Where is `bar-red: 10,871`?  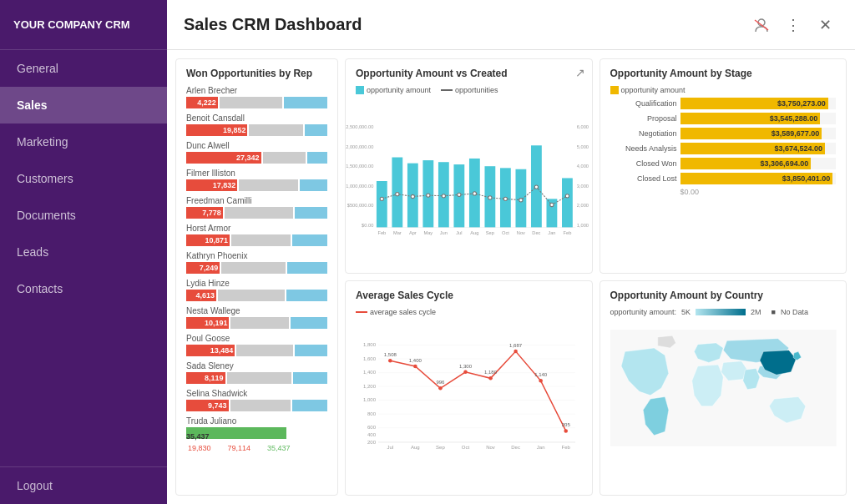 bar-red: 10,871 is located at coordinates (208, 240).